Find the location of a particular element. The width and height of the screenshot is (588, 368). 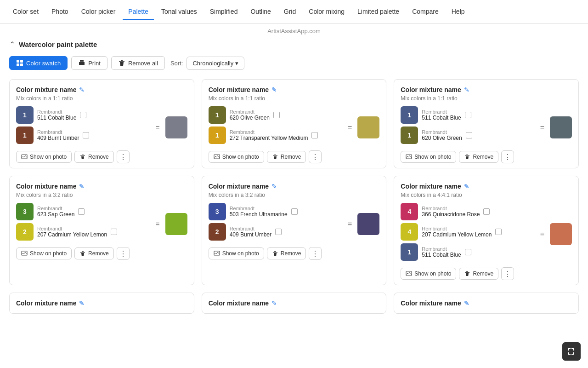

nav-item-tonal-values: Tonal values is located at coordinates (179, 12).